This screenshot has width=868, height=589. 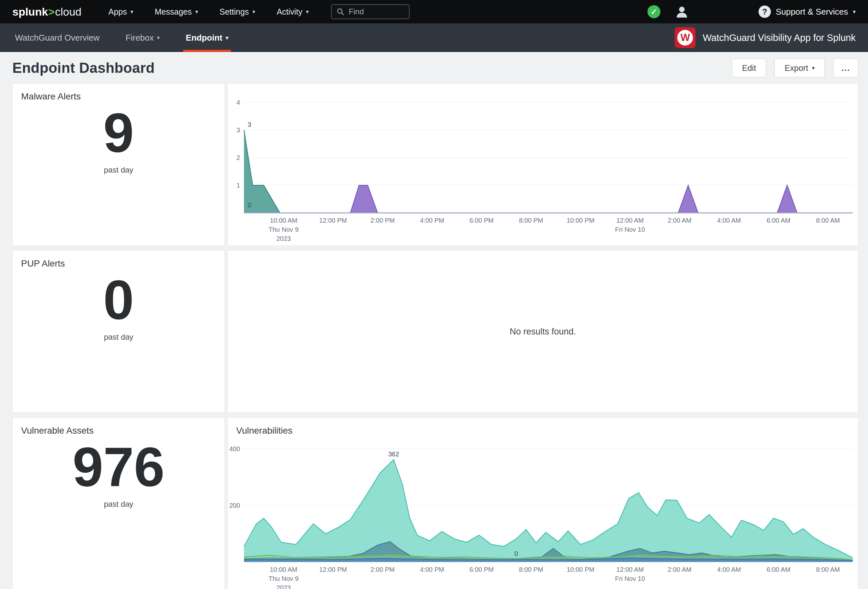 I want to click on vulnerable-assets-panel: Vulnerable Assets 976 past day, so click(x=119, y=503).